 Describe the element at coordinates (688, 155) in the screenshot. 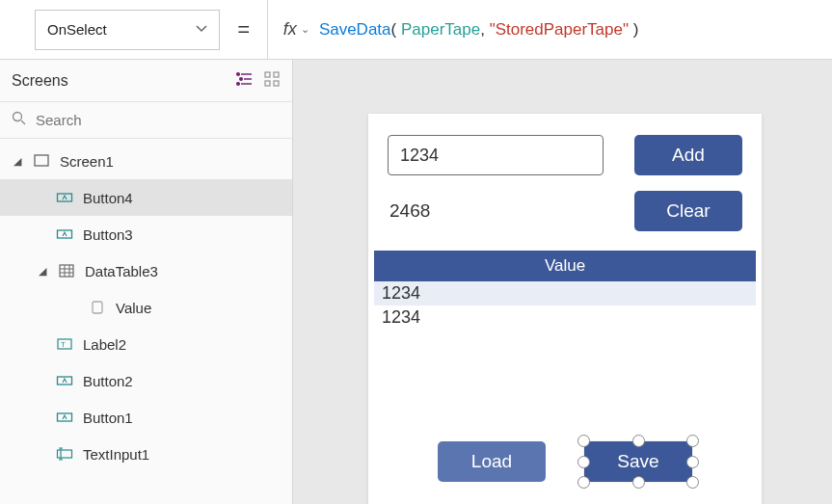

I see `add-button: Add` at that location.